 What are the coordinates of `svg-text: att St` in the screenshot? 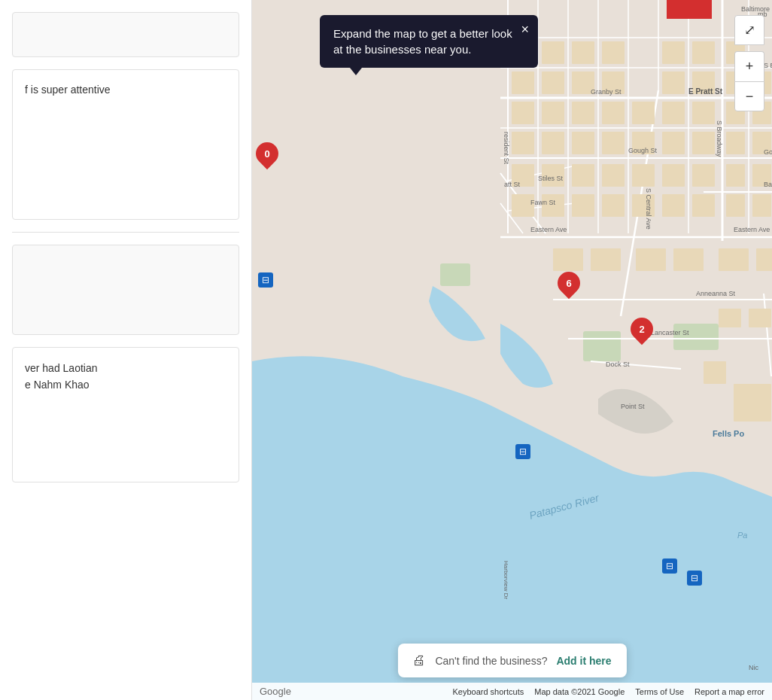 It's located at (512, 184).